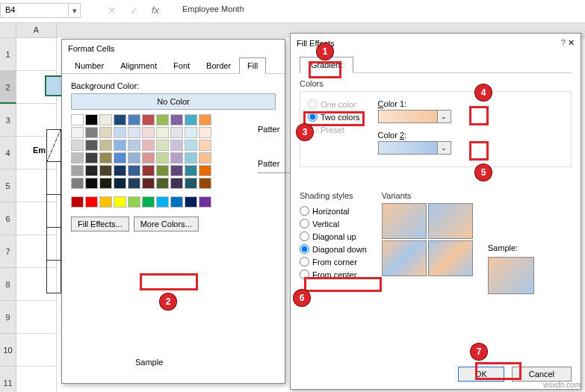 The width and height of the screenshot is (585, 392). I want to click on column-header: A, so click(37, 31).